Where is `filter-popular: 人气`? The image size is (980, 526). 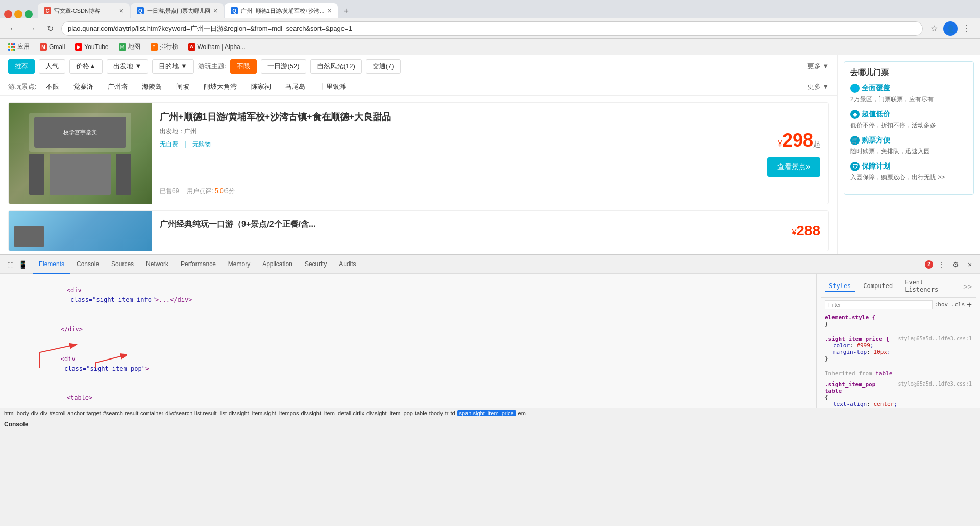 filter-popular: 人气 is located at coordinates (52, 66).